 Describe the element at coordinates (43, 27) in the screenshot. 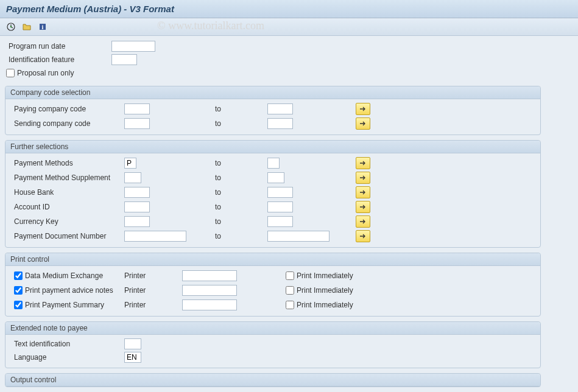

I see `info-button: i` at that location.